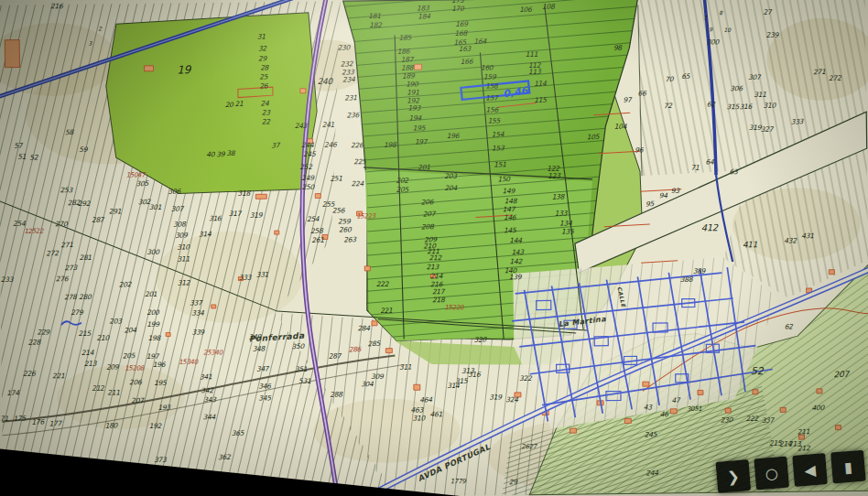 This screenshot has height=496, width=868. I want to click on chevron-right-icon: ❯, so click(734, 476).